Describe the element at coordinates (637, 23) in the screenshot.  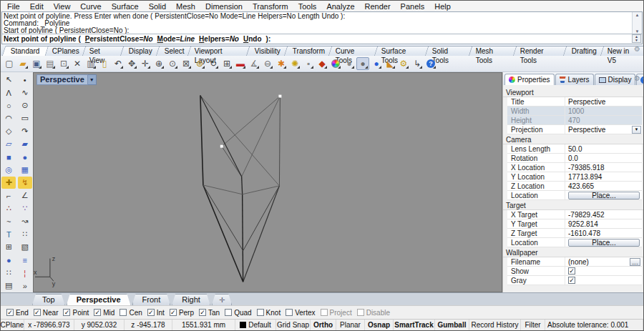
I see `command-scrollbar: ▲ ▼` at that location.